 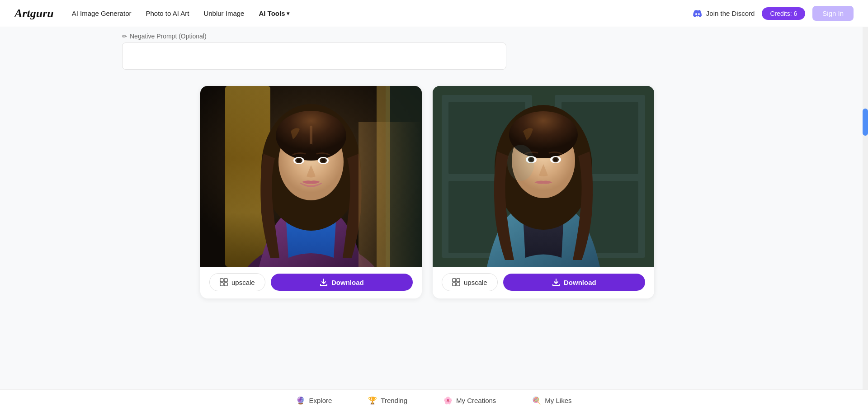 I want to click on portrait-svg-left, so click(x=311, y=176).